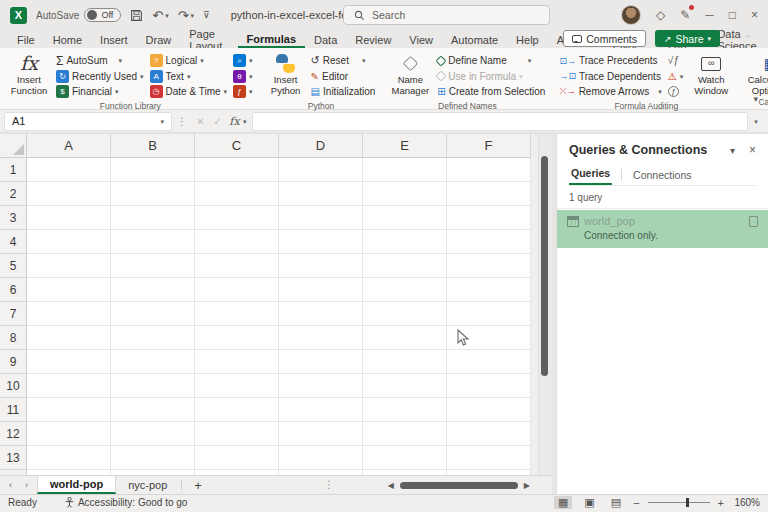 The height and width of the screenshot is (512, 768). What do you see at coordinates (78, 15) in the screenshot?
I see `autosave-control: AutoSave Off` at bounding box center [78, 15].